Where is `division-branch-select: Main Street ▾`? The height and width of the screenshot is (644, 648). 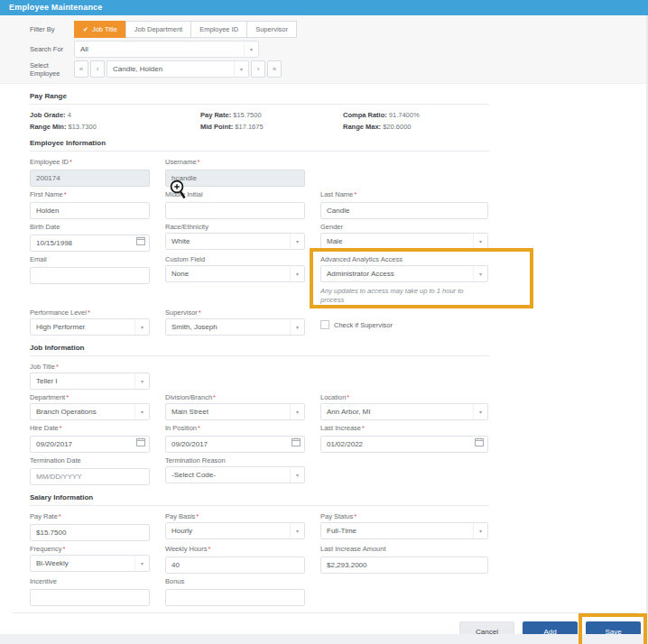
division-branch-select: Main Street ▾ is located at coordinates (235, 411).